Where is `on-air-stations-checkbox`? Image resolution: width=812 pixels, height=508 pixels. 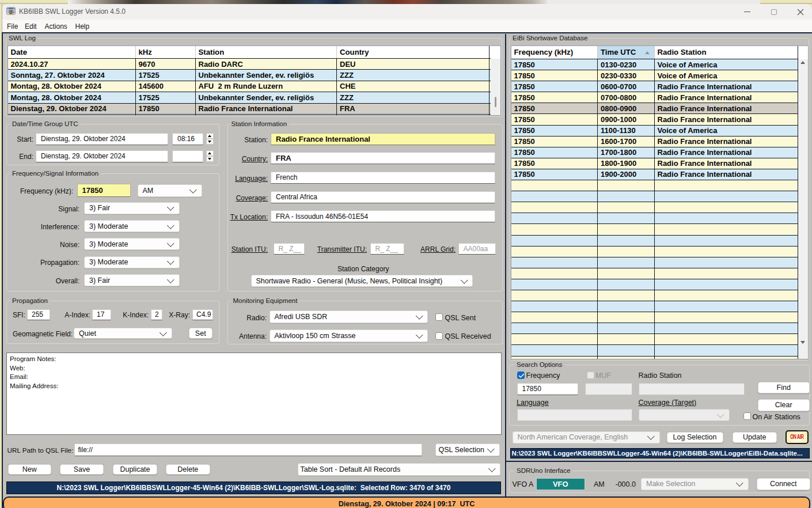
on-air-stations-checkbox is located at coordinates (748, 416).